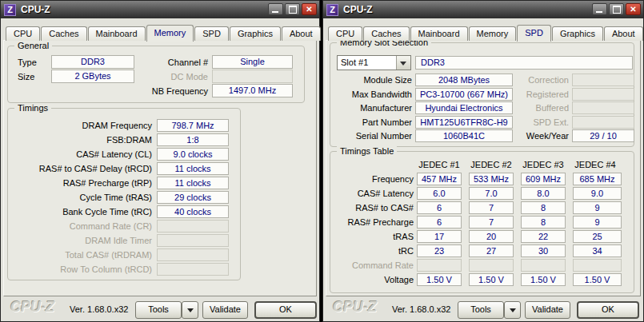  Describe the element at coordinates (122, 140) in the screenshot. I see `timing-row: FSB:DRAM 1:8` at that location.